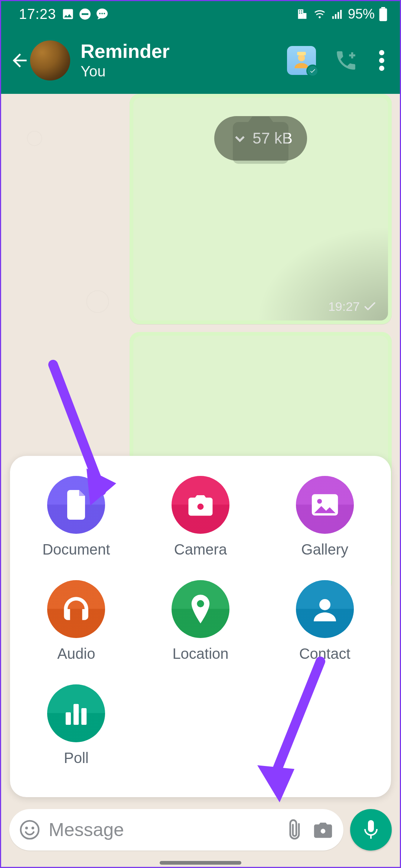 This screenshot has height=868, width=401. Describe the element at coordinates (76, 726) in the screenshot. I see `attach-poll: Poll` at that location.